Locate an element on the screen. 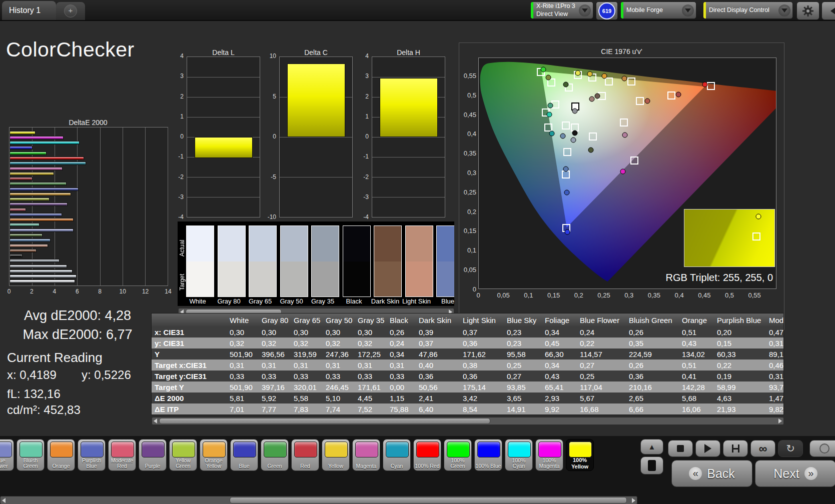 The width and height of the screenshot is (835, 504). table-cell: 171,61 is located at coordinates (371, 387).